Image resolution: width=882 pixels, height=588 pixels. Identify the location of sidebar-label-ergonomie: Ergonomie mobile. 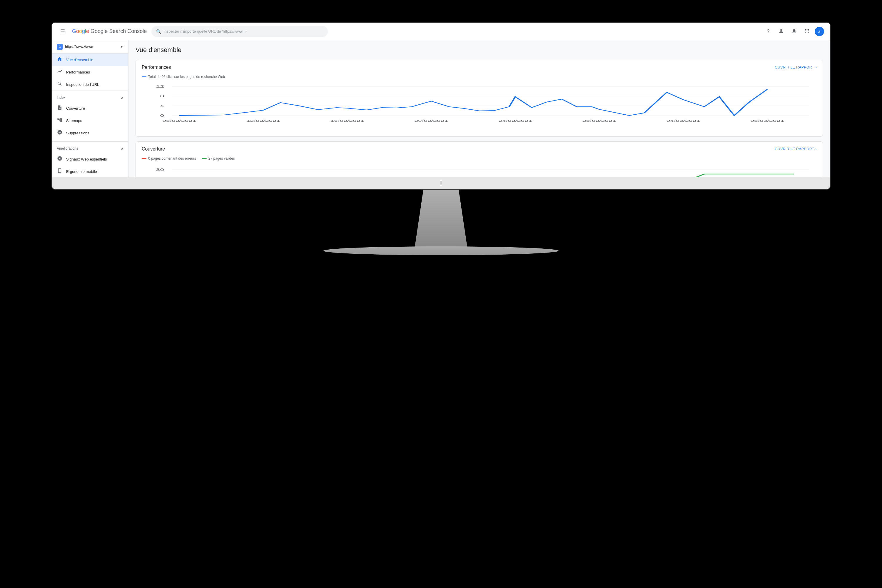
(82, 172).